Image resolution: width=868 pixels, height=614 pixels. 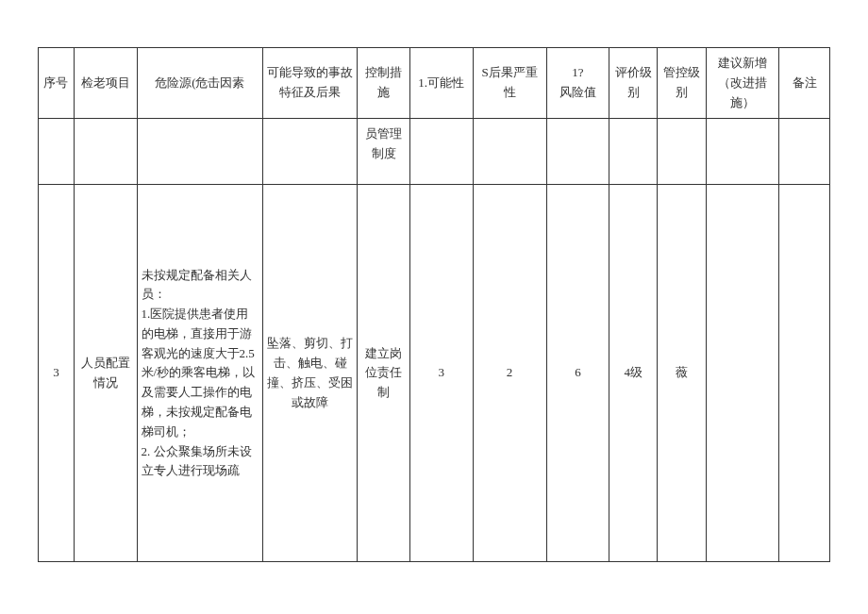 What do you see at coordinates (57, 373) in the screenshot?
I see `cell-seq: 3` at bounding box center [57, 373].